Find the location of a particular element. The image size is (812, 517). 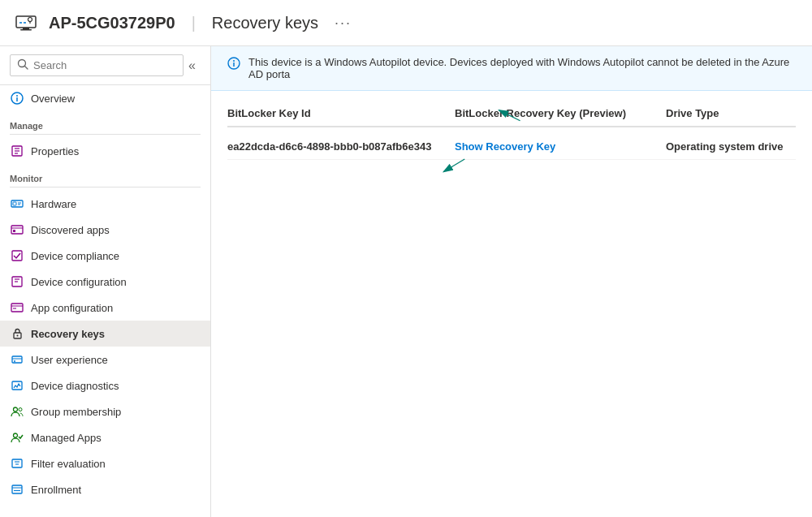

sidebar-item-recovery-keys: Recovery keys is located at coordinates (106, 334).